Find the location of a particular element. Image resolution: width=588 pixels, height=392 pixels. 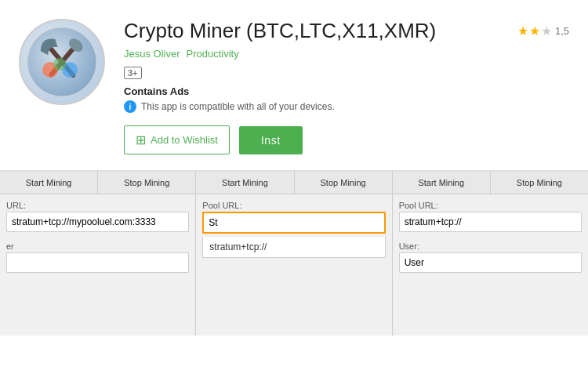

panel-1-buttons: Start Mining Stop Mining is located at coordinates (97, 183).